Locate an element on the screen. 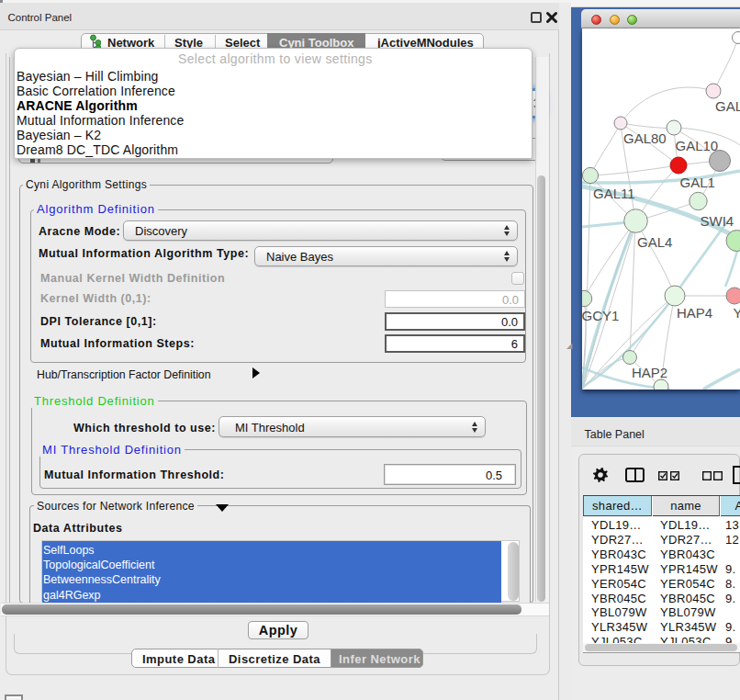 Image resolution: width=740 pixels, height=700 pixels. svg-text: GAL4 is located at coordinates (655, 243).